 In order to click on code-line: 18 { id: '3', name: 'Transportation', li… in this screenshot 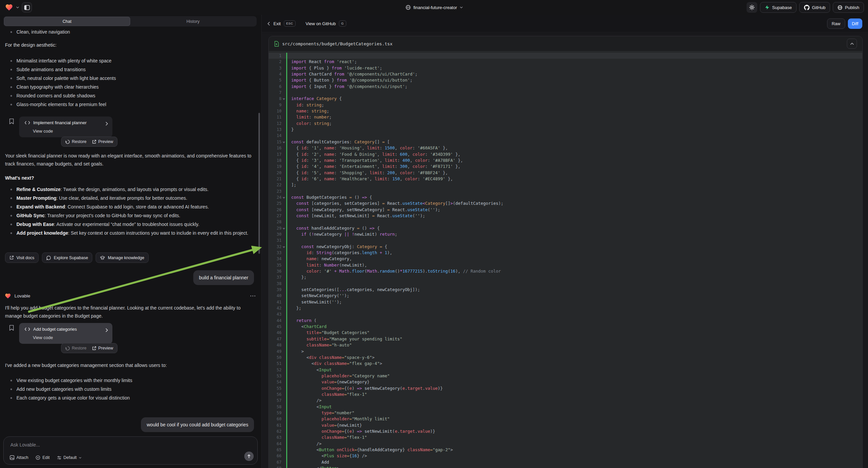, I will do `click(565, 160)`.